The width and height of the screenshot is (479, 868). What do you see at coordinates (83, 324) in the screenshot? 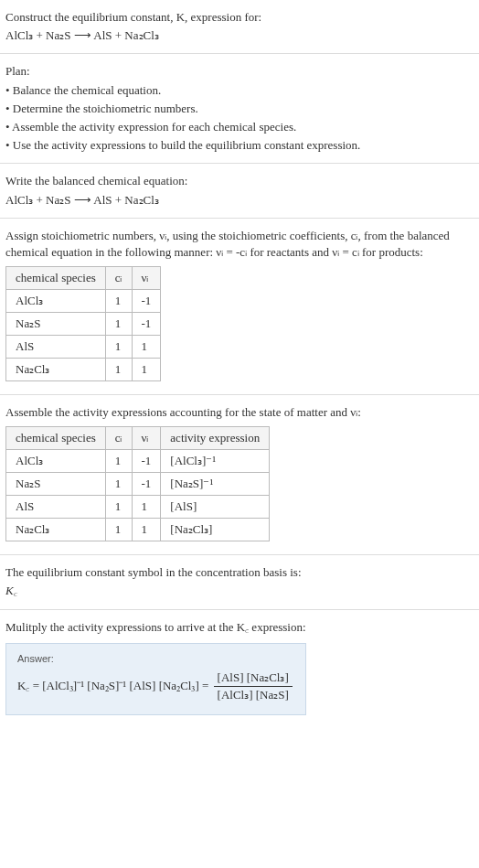
I see `stoich-table: chemical species cᵢ νᵢ AlCl₃ 1 -1 Na₂S 1…` at bounding box center [83, 324].